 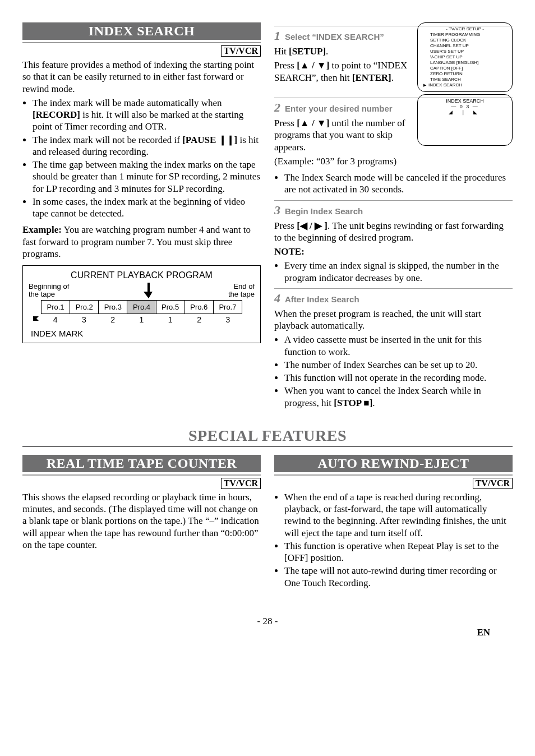 I want to click on list-item: In some cases, the index mark at the beg…, so click(x=147, y=208).